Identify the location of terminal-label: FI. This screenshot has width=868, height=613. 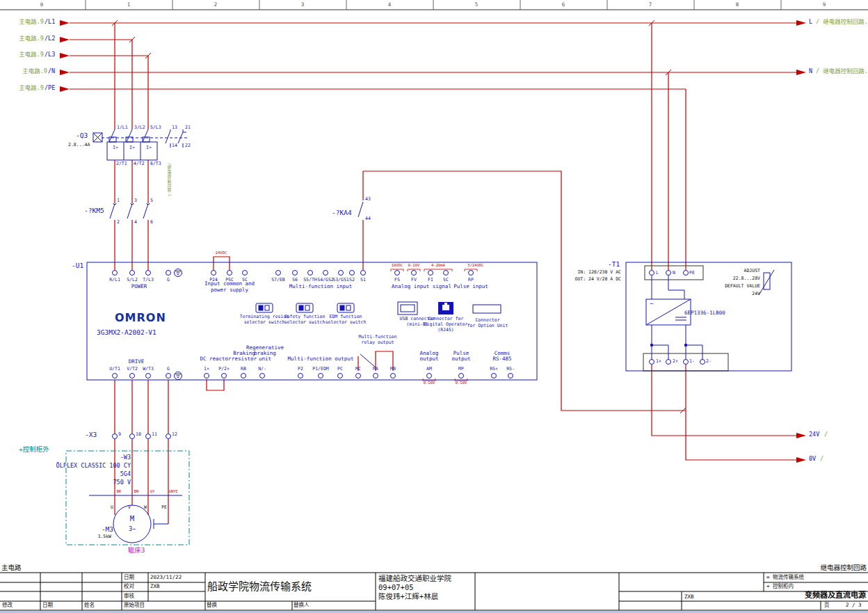
(431, 280).